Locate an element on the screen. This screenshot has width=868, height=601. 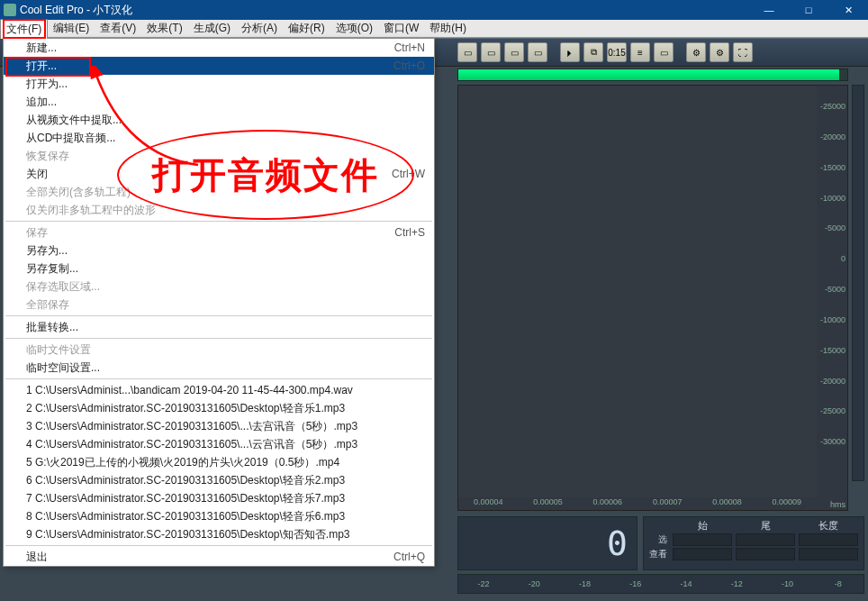
close-button: ✕ is located at coordinates (848, 10).